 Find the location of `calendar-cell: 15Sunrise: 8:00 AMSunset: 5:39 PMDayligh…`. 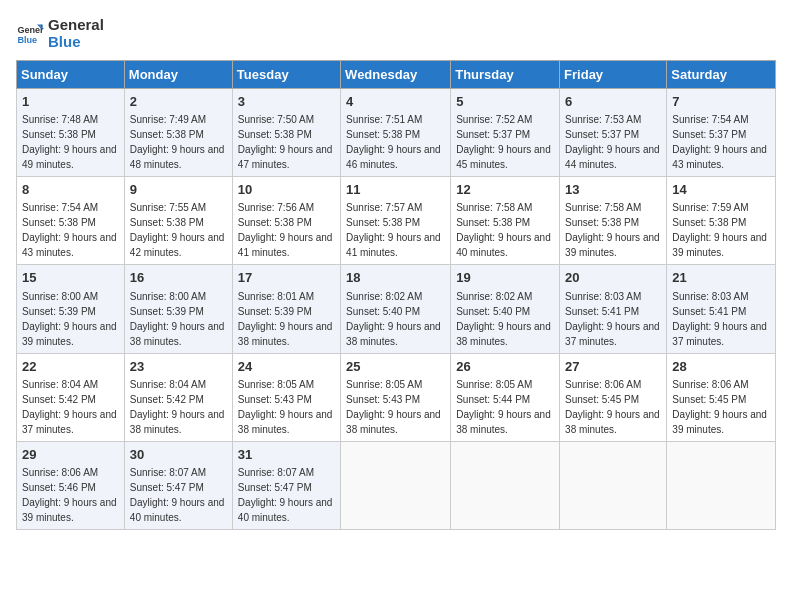

calendar-cell: 15Sunrise: 8:00 AMSunset: 5:39 PMDayligh… is located at coordinates (71, 309).